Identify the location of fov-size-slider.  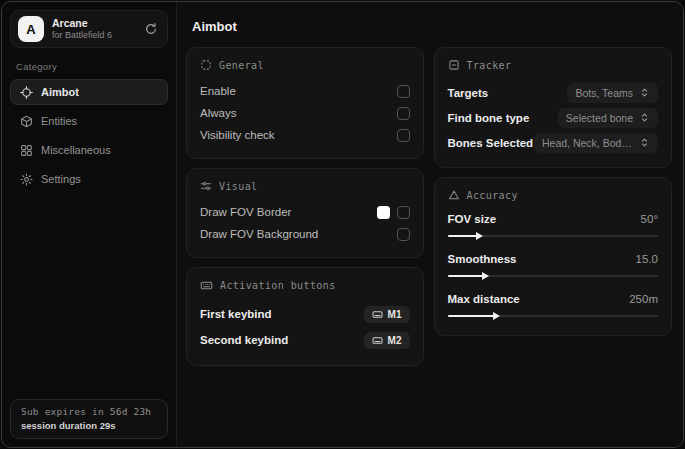
(554, 236).